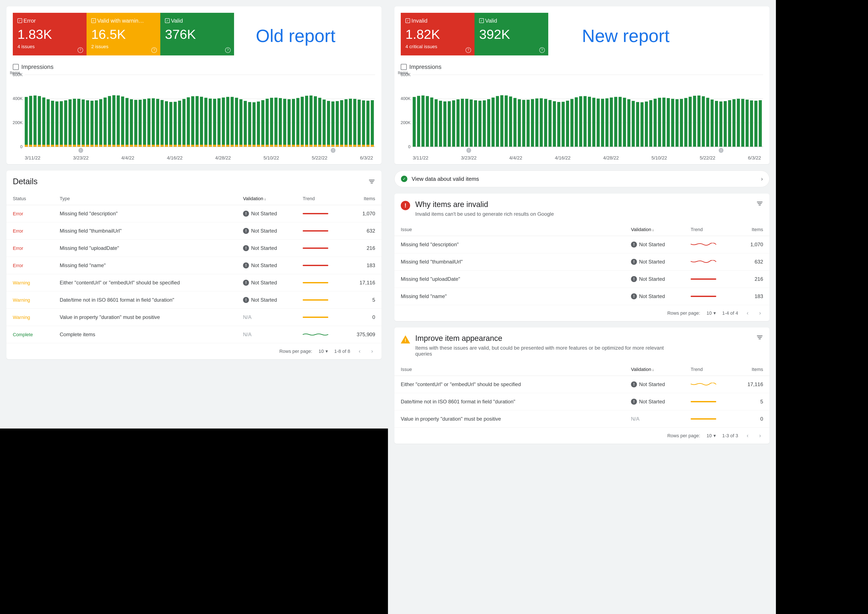 This screenshot has height=614, width=868. What do you see at coordinates (197, 34) in the screenshot?
I see `stat-card-valid: ✓Valid 376K ?` at bounding box center [197, 34].